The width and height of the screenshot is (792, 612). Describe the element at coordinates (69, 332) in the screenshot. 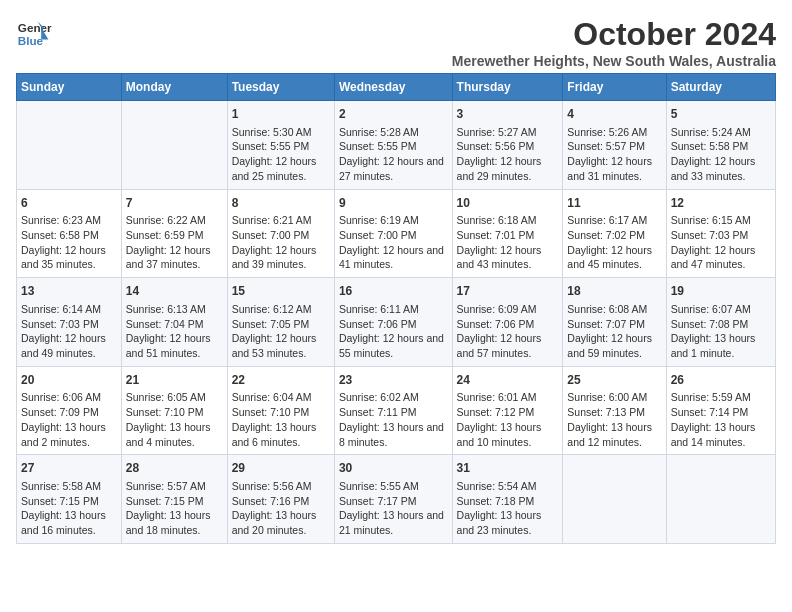

I see `day-info: Sunrise: 6:14 AMSunset: 7:03 PMDaylight:…` at that location.